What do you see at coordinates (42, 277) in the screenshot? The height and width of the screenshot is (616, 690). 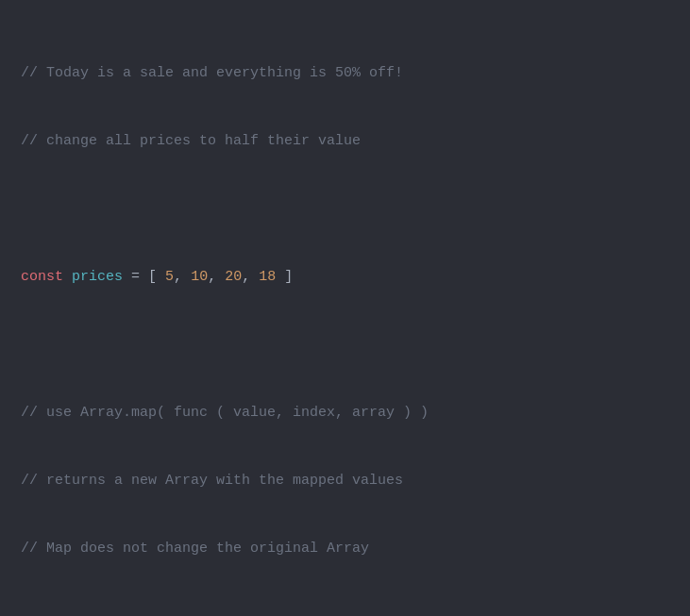 I see `keyword-const: const` at bounding box center [42, 277].